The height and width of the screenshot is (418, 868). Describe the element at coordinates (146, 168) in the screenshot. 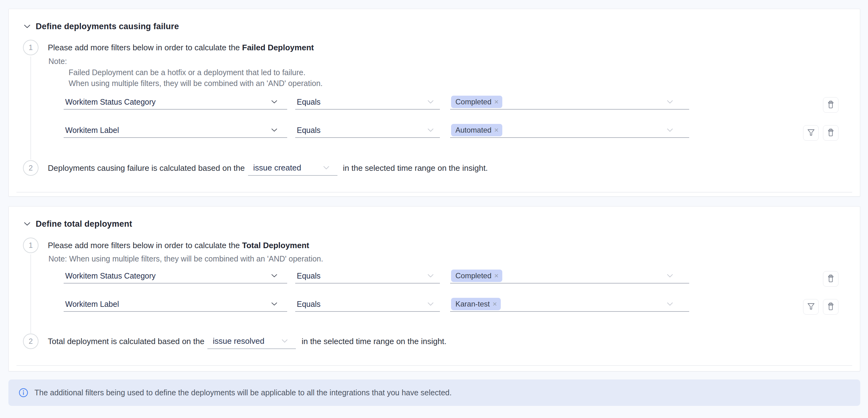

I see `step2-text-before: Deployments causing failure is calculate…` at that location.